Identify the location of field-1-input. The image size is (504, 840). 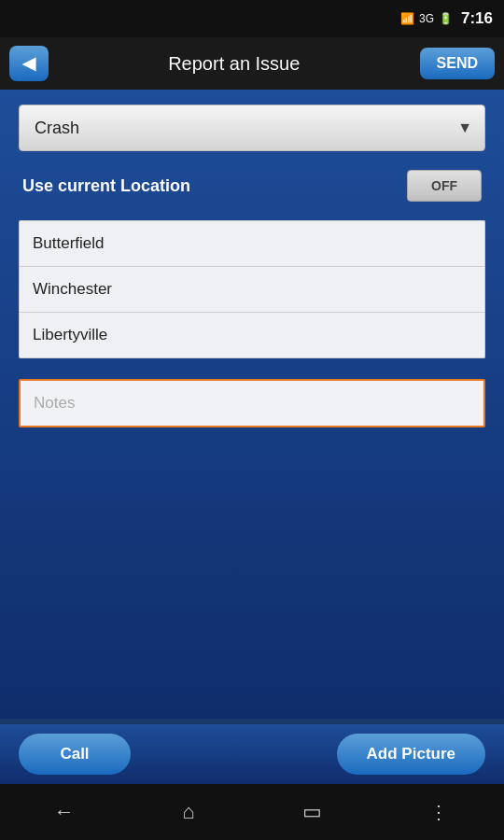
(252, 243).